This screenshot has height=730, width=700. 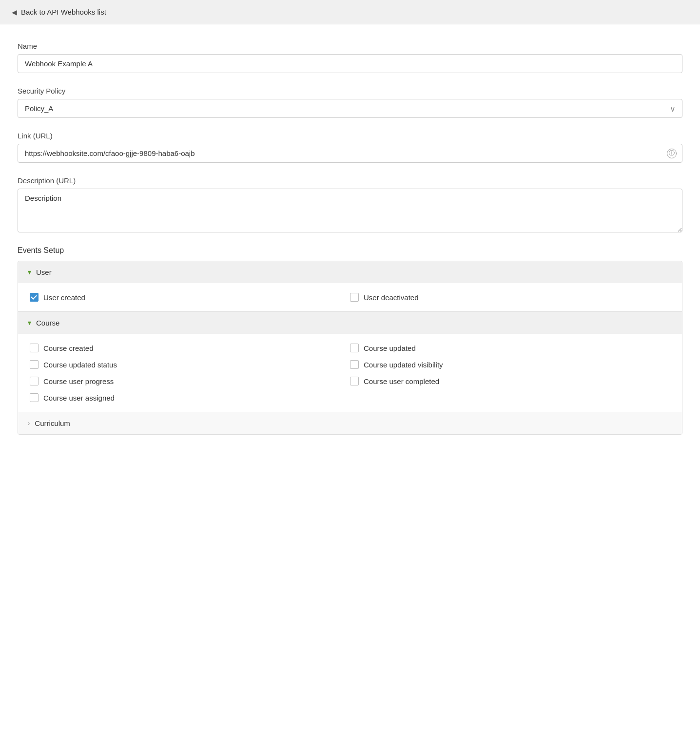 What do you see at coordinates (672, 154) in the screenshot?
I see `info-icon: ⓘ` at bounding box center [672, 154].